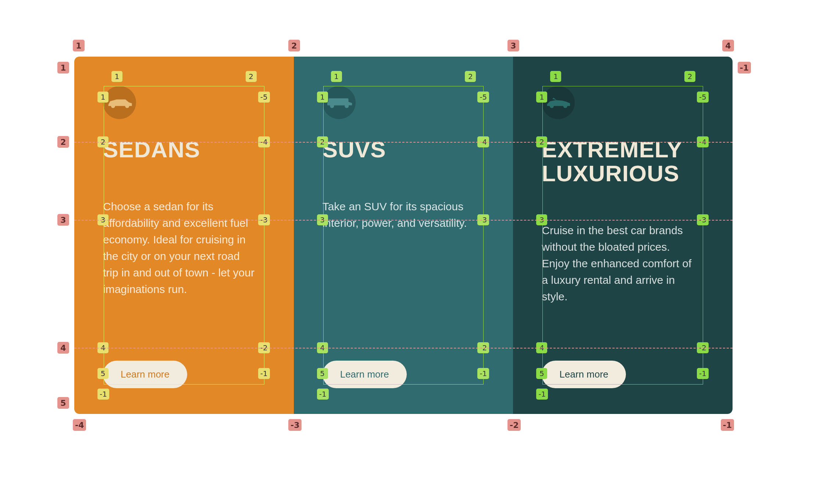  I want to click on grid-row-badge: 1, so click(63, 68).